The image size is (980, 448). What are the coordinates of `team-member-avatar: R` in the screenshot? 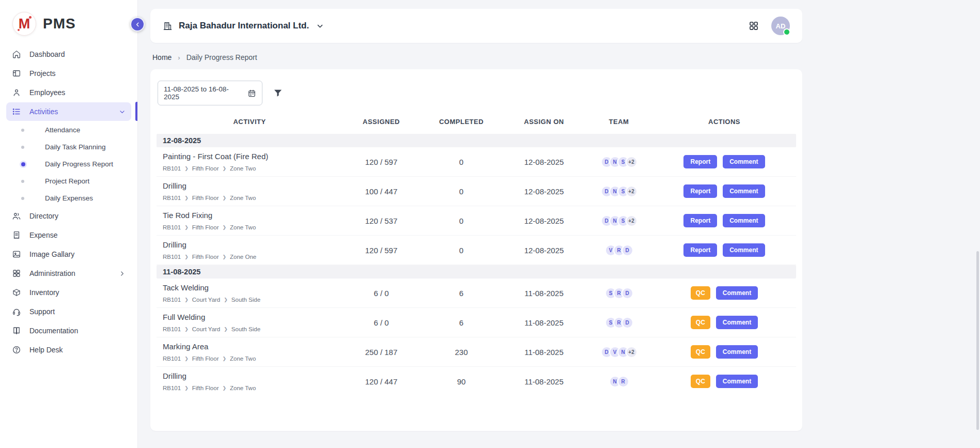 It's located at (623, 381).